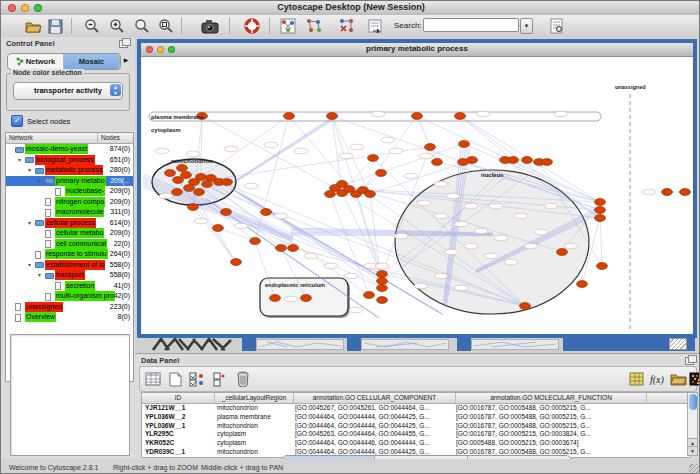  I want to click on tree-row-label: cellular process, so click(70, 223).